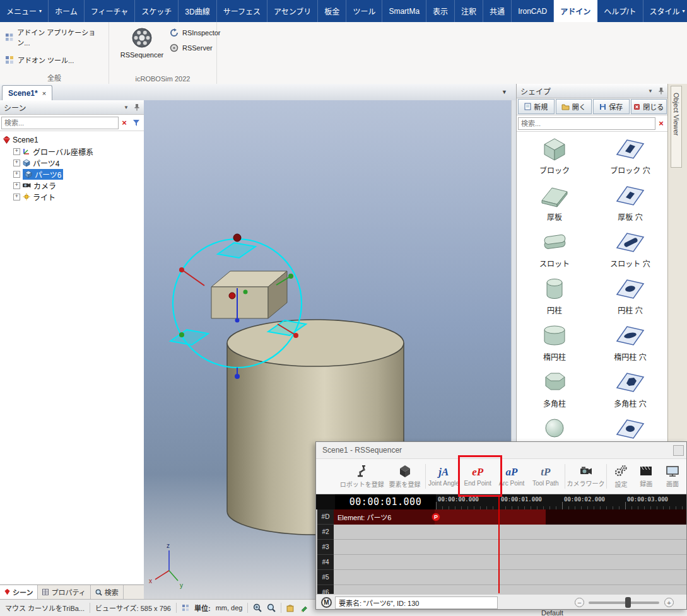  Describe the element at coordinates (24, 11) in the screenshot. I see `menu-tab-menu: メニュー▾` at that location.